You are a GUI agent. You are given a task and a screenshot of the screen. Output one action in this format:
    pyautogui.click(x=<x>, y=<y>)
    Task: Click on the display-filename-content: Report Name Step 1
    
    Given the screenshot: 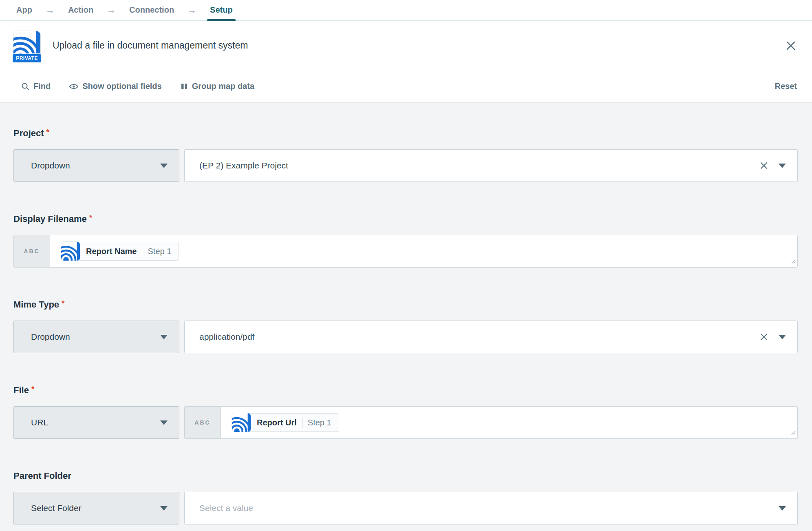 What is the action you would take?
    pyautogui.click(x=424, y=251)
    